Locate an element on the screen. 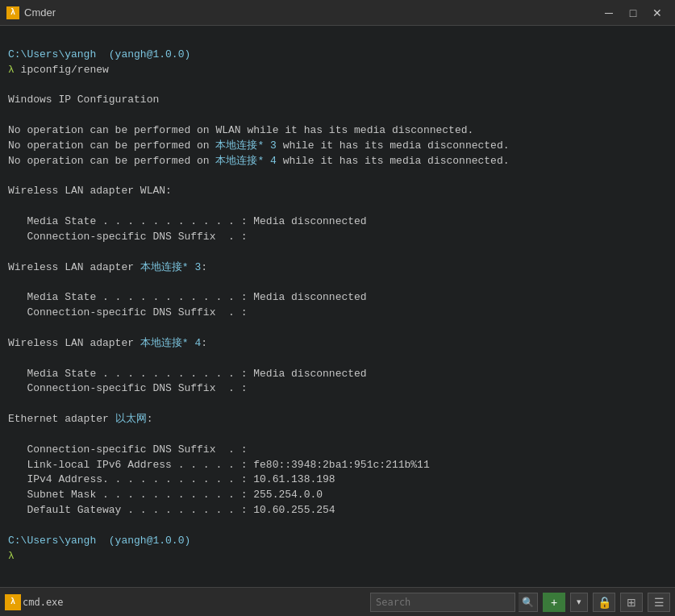 The height and width of the screenshot is (616, 675). minimize-button: ─ is located at coordinates (609, 13).